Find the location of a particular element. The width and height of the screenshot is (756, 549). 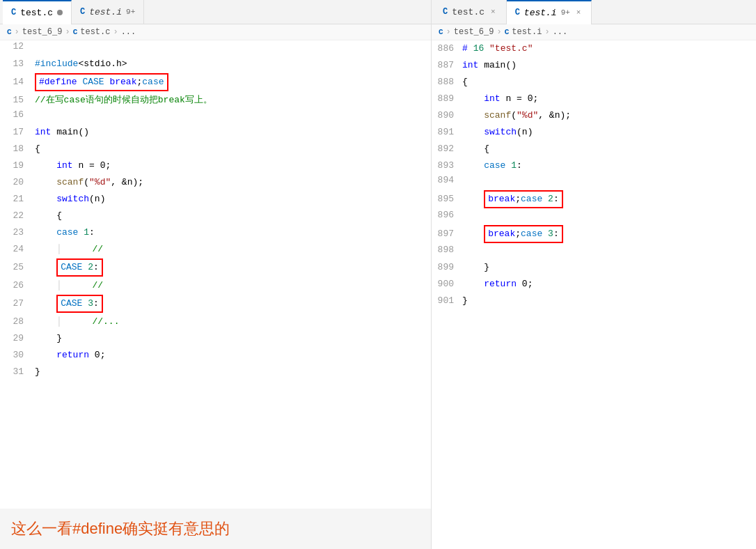

right-code-line-894: 894 is located at coordinates (594, 182).